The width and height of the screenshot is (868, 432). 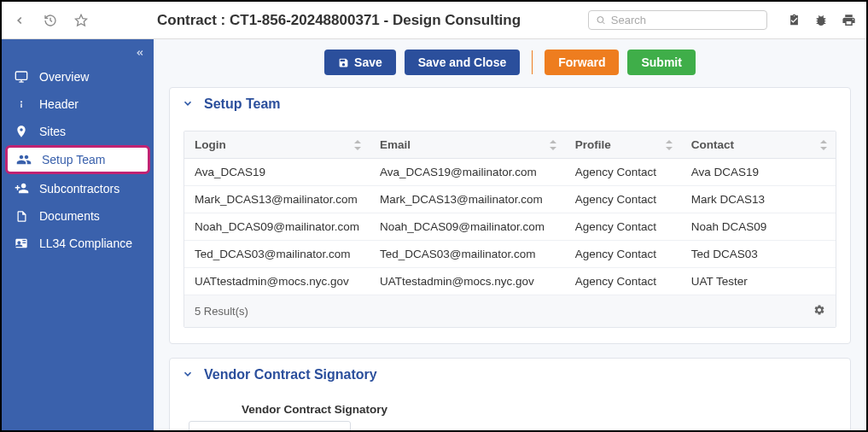 What do you see at coordinates (360, 62) in the screenshot?
I see `save-button: Save` at bounding box center [360, 62].